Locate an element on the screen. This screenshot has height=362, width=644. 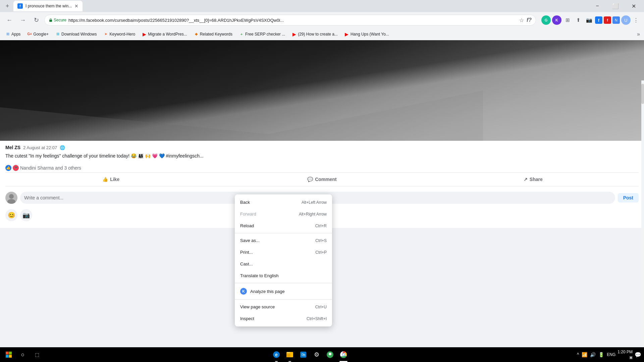
context-menu-cast: Cast... is located at coordinates (283, 264).